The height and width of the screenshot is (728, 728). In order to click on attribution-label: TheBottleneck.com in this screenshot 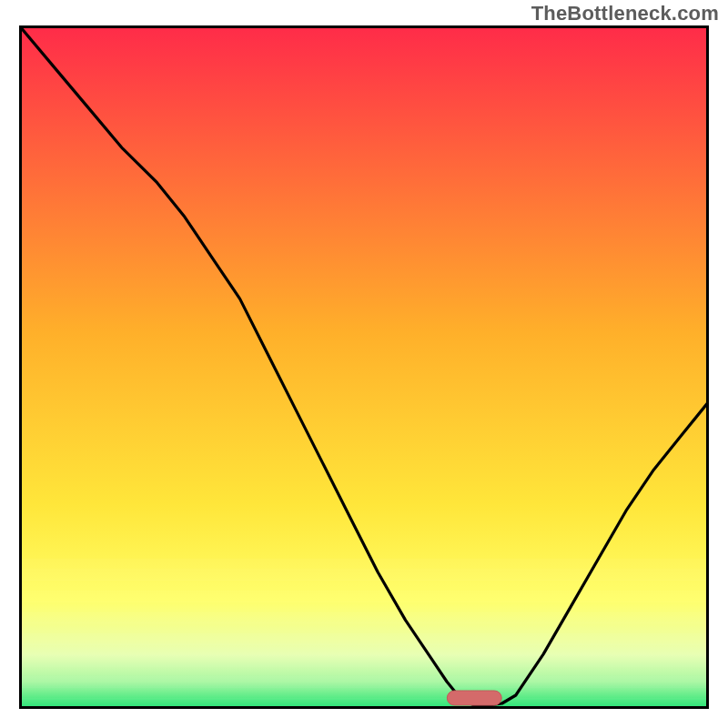, I will do `click(625, 14)`.